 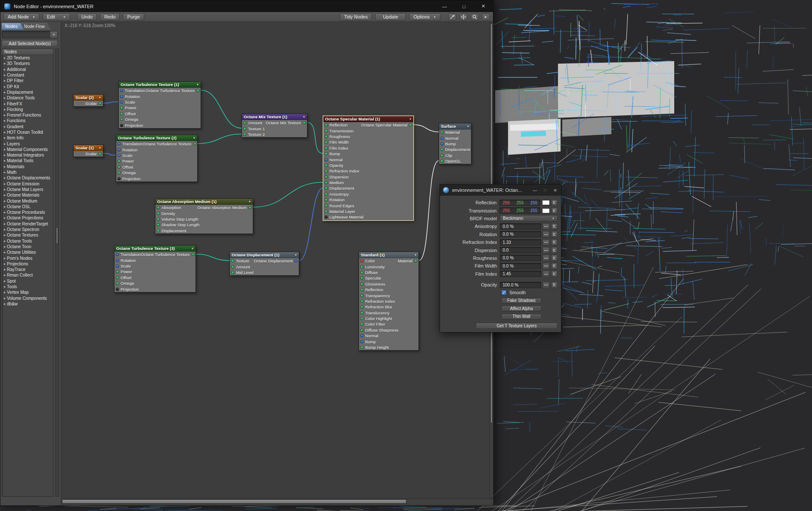 I want to click on sidebar-item-octane-osl: ▸Octane OSL, so click(x=28, y=206).